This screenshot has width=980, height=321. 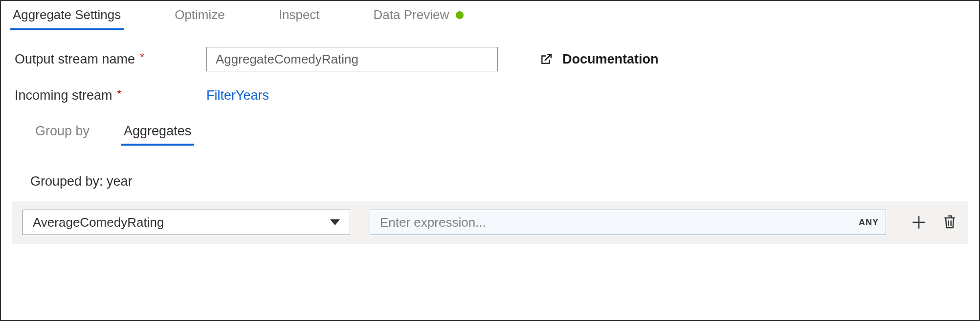 I want to click on incoming-stream-link: FilterYears, so click(x=238, y=96).